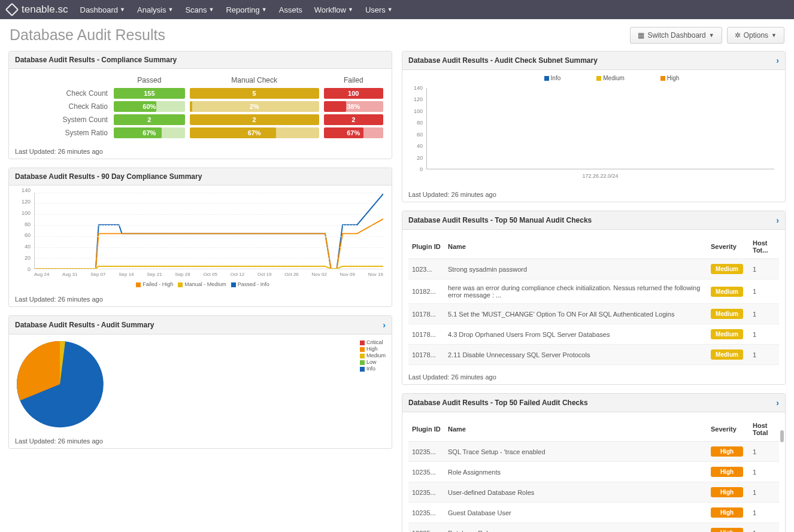 This screenshot has height=532, width=794. Describe the element at coordinates (594, 472) in the screenshot. I see `table-row: 10235...Role AssignmentsHigh1` at that location.